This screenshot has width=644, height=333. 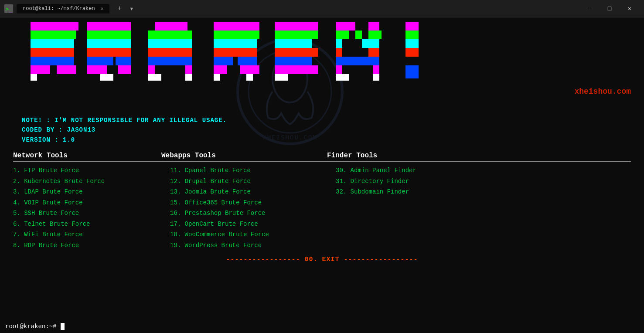 I want to click on webapps-item: 11. Cpanel Brute Force, so click(x=253, y=171).